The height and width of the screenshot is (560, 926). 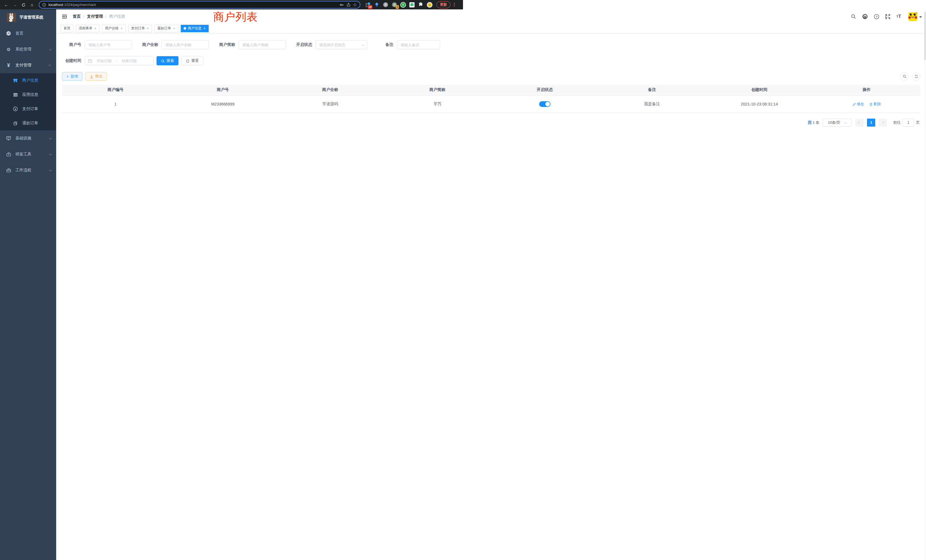 I want to click on reset-button: 重置, so click(x=192, y=61).